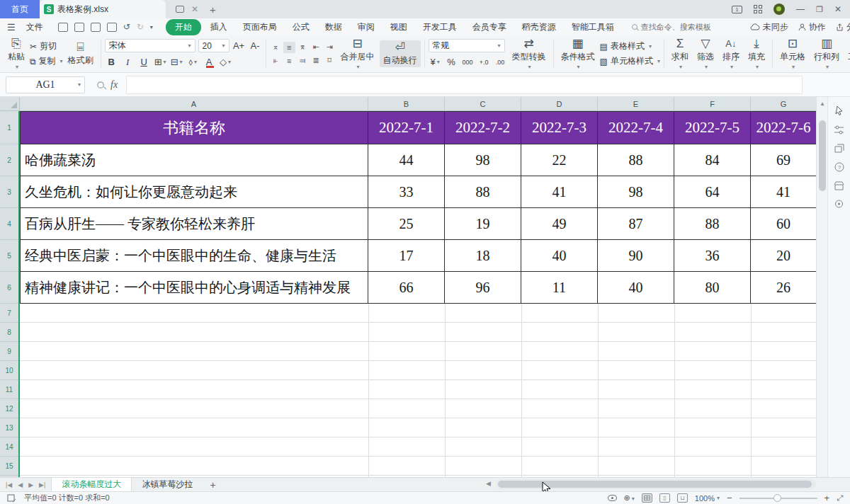  I want to click on scroll-up-icon: ▲, so click(822, 103).